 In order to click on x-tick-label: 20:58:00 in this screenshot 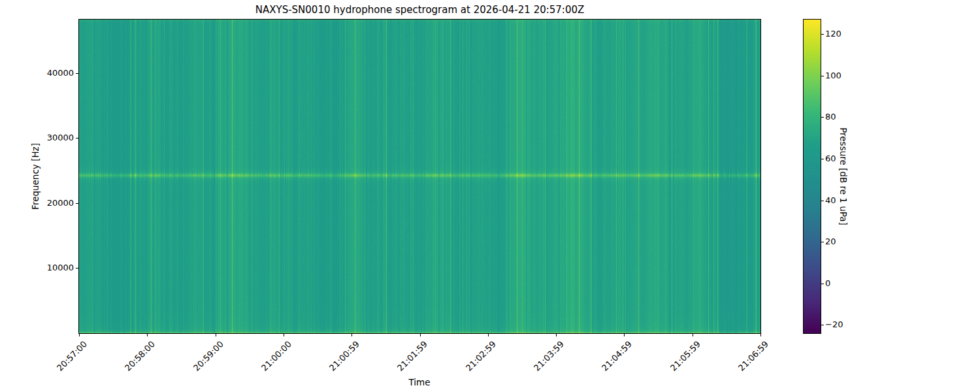, I will do `click(140, 357)`.